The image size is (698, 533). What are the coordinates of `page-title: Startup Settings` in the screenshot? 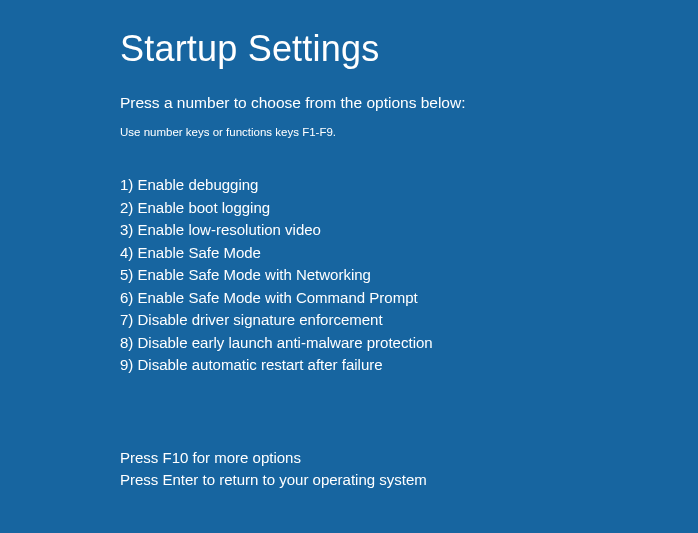 It's located at (409, 49).